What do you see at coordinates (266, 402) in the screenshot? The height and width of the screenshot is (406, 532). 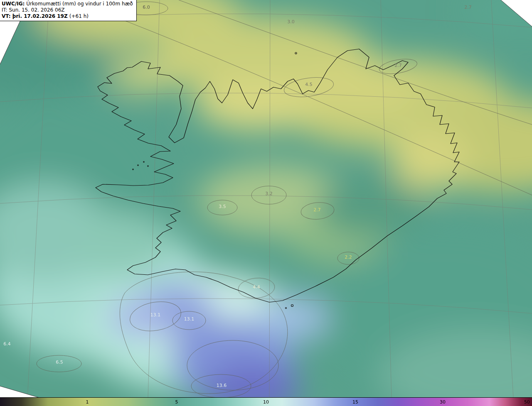 I see `colorbar-tick: 10` at bounding box center [266, 402].